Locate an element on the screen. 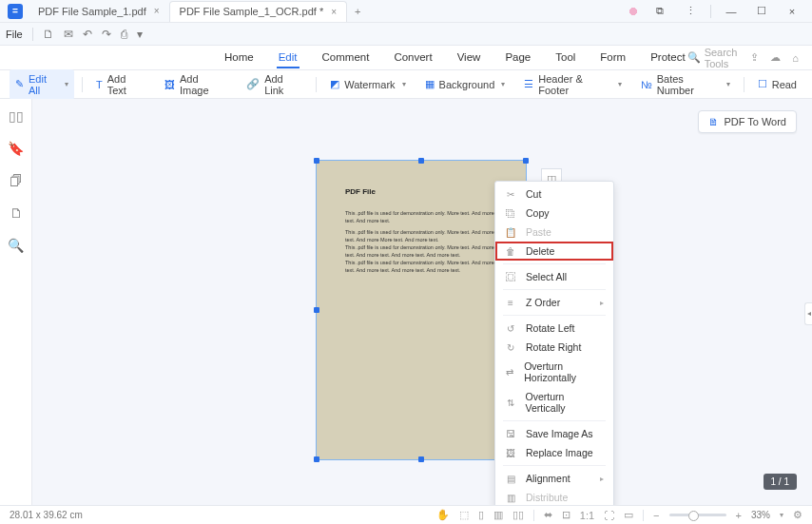  search-tools: 🔍 Search Tools is located at coordinates (713, 58).